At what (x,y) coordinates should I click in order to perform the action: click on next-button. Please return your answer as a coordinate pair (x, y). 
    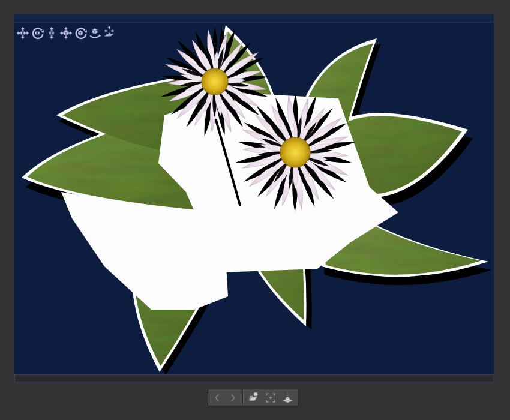
    Looking at the image, I should click on (233, 397).